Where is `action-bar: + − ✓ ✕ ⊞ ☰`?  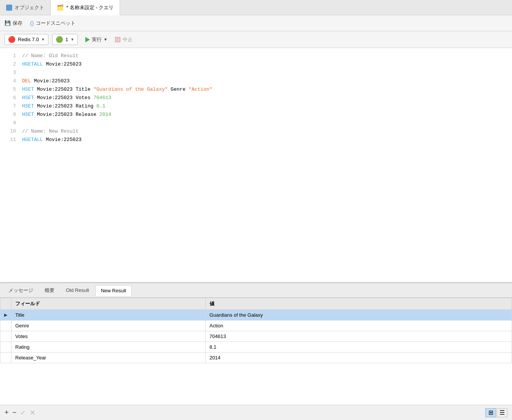 action-bar: + − ✓ ✕ ⊞ ☰ is located at coordinates (256, 412).